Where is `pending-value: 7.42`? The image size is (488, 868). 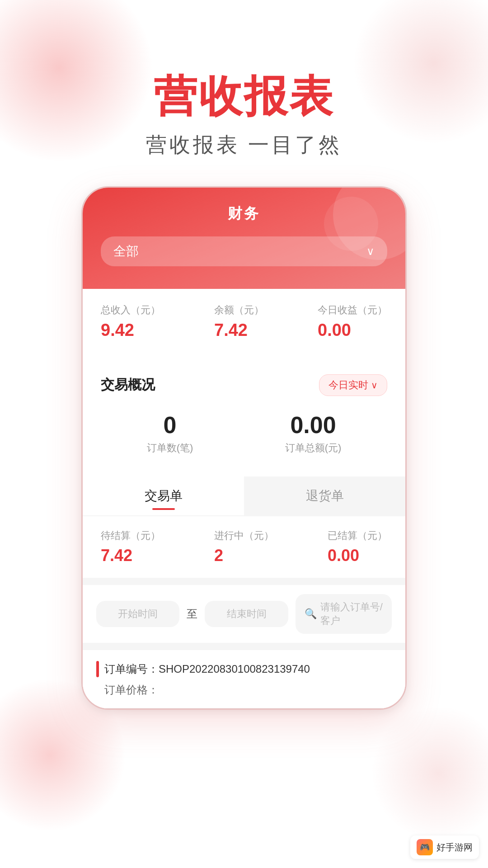
pending-value: 7.42 is located at coordinates (131, 556).